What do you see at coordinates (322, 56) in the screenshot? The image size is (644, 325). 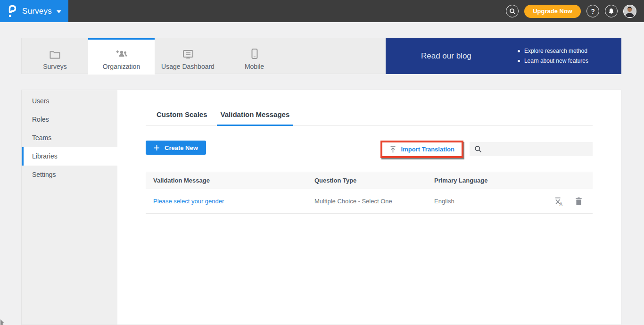 I see `secondary-nav-strip: Surveys Organization` at bounding box center [322, 56].